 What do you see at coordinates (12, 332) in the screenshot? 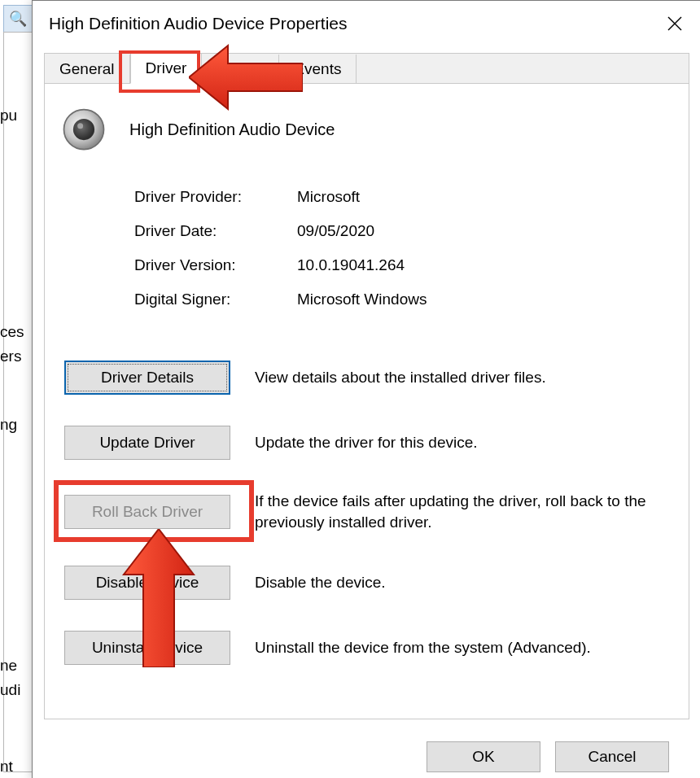
I see `bg-text: ces` at bounding box center [12, 332].